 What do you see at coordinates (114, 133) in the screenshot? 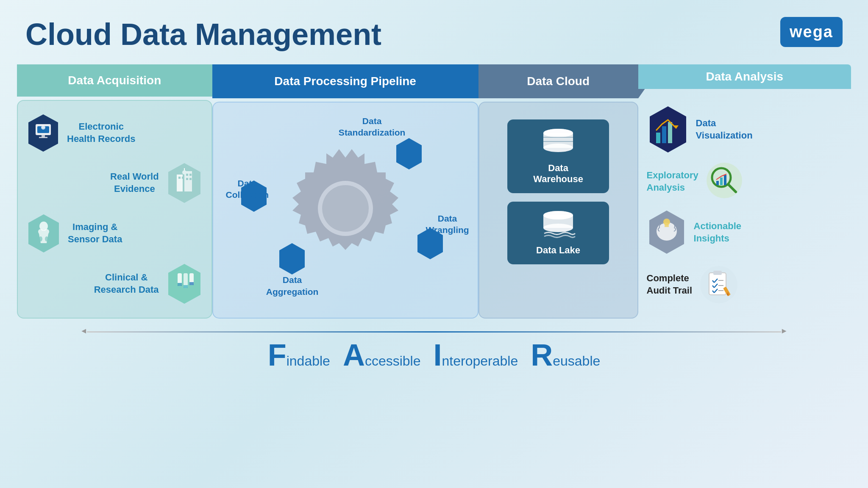
I see `list-item: ElectronicHealth Records` at bounding box center [114, 133].